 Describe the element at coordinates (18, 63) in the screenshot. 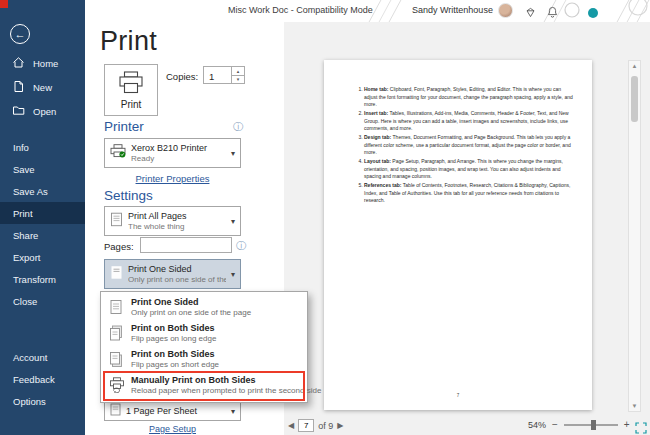

I see `home-icon` at that location.